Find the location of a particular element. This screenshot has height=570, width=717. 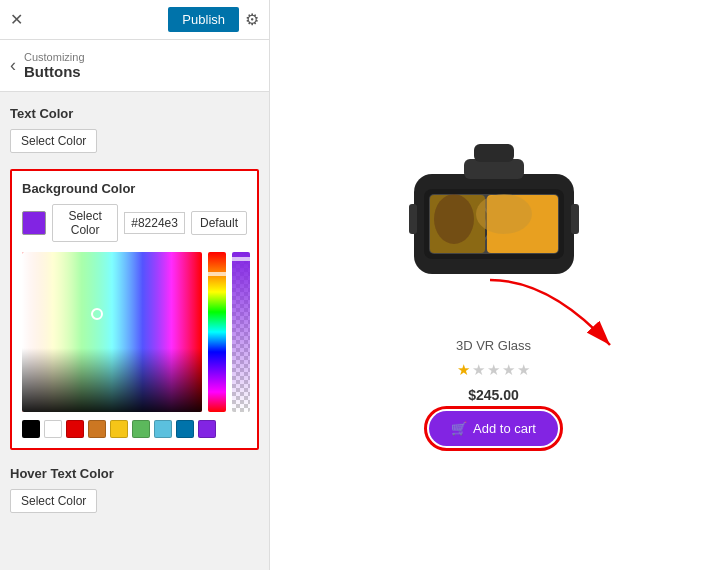

alpha-slider is located at coordinates (241, 332).